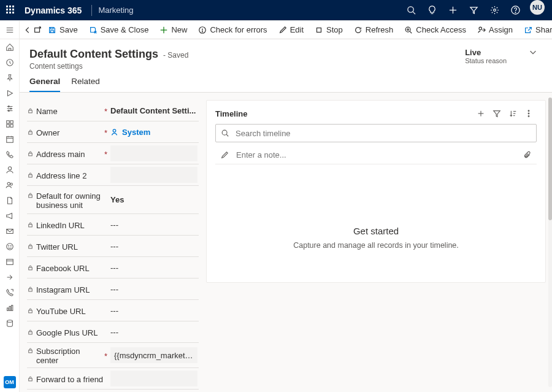 The height and width of the screenshot is (392, 552). What do you see at coordinates (10, 292) in the screenshot?
I see `phone-forward-icon` at bounding box center [10, 292].